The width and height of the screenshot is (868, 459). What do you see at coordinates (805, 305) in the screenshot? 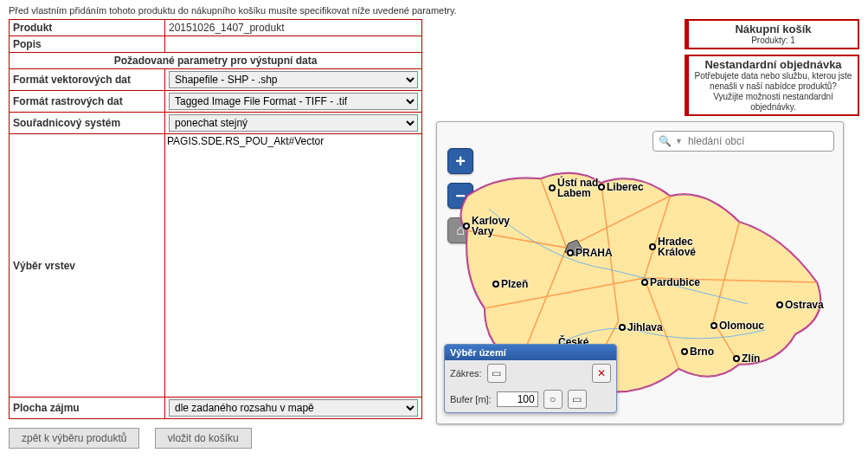
I see `city-name: Ostrava` at bounding box center [805, 305].